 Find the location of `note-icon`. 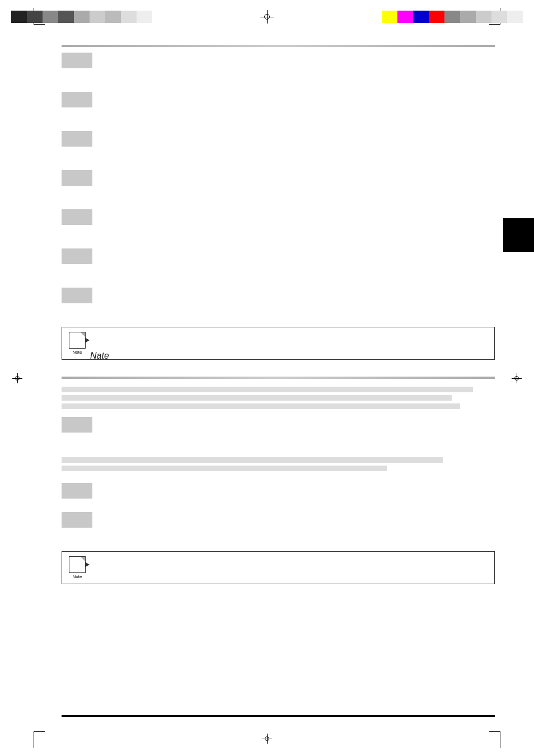

note-icon is located at coordinates (77, 340).